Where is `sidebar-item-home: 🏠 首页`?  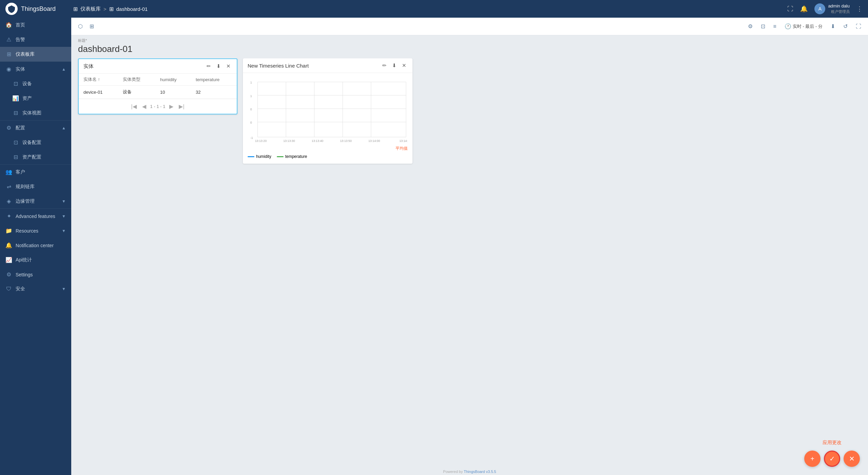 sidebar-item-home: 🏠 首页 is located at coordinates (36, 25).